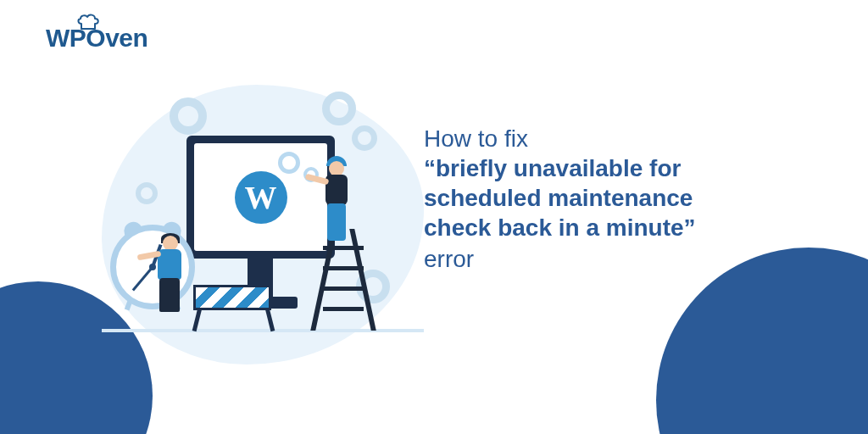  Describe the element at coordinates (261, 198) in the screenshot. I see `wordpress-icon: W` at that location.